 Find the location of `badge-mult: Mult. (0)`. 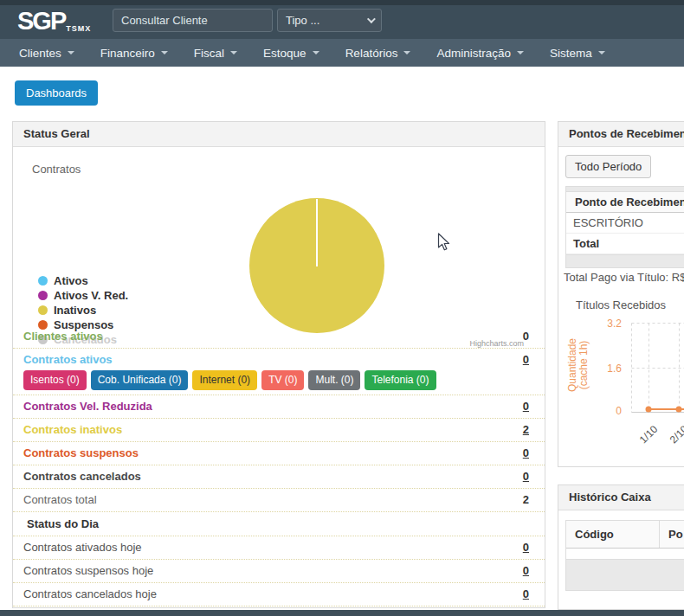

badge-mult: Mult. (0) is located at coordinates (334, 381).